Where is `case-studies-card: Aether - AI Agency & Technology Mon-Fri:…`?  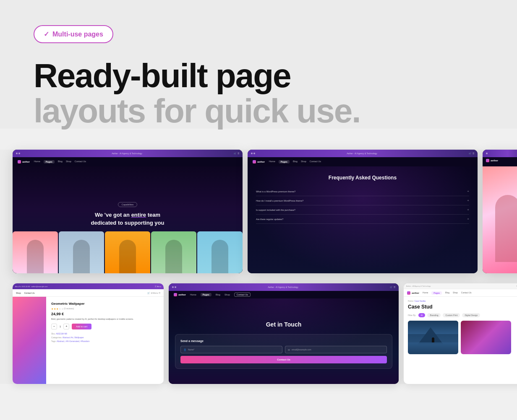 case-studies-card: Aether - AI Agency & Technology Mon-Fri:… is located at coordinates (460, 334).